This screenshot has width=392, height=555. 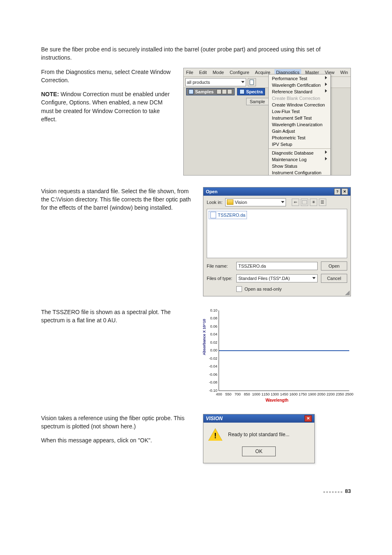 I want to click on view-menu-button: ☰, so click(x=323, y=202).